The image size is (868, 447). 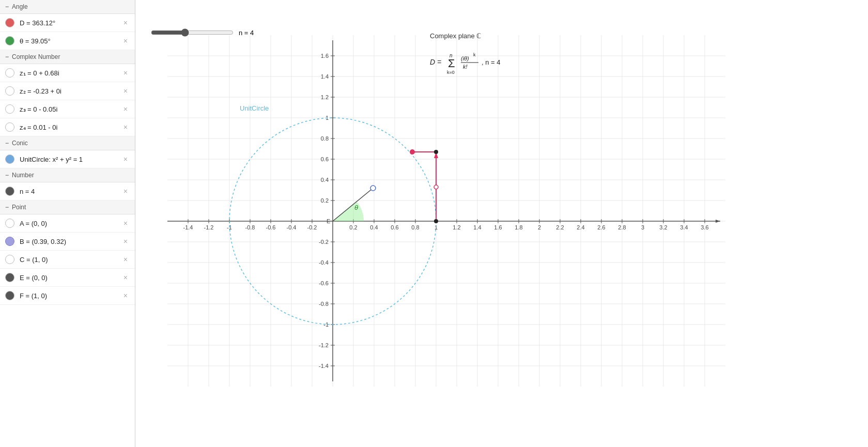 I want to click on svg-text: -1.2, so click(x=323, y=345).